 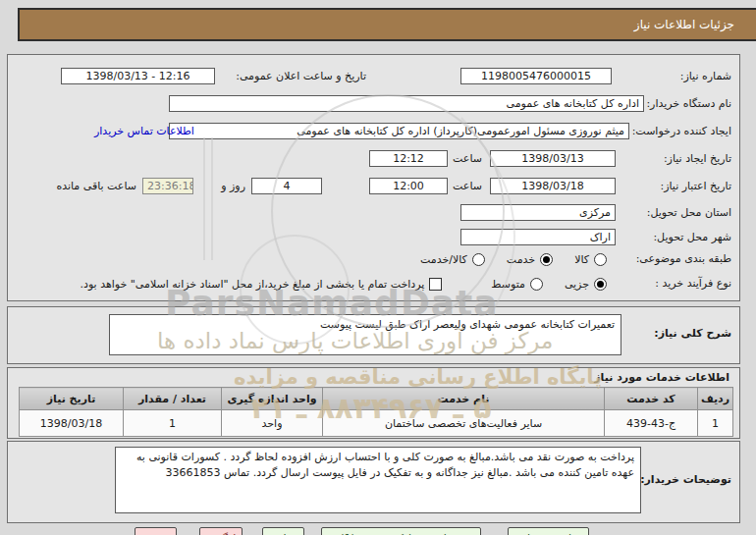 What do you see at coordinates (581, 259) in the screenshot?
I see `category-option-label: کالا` at bounding box center [581, 259].